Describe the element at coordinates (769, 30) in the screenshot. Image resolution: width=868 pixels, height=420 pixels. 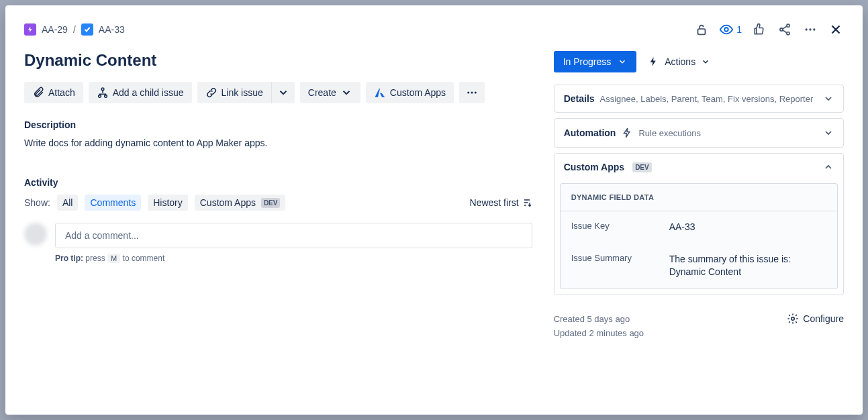
I see `top-actions: 1` at that location.